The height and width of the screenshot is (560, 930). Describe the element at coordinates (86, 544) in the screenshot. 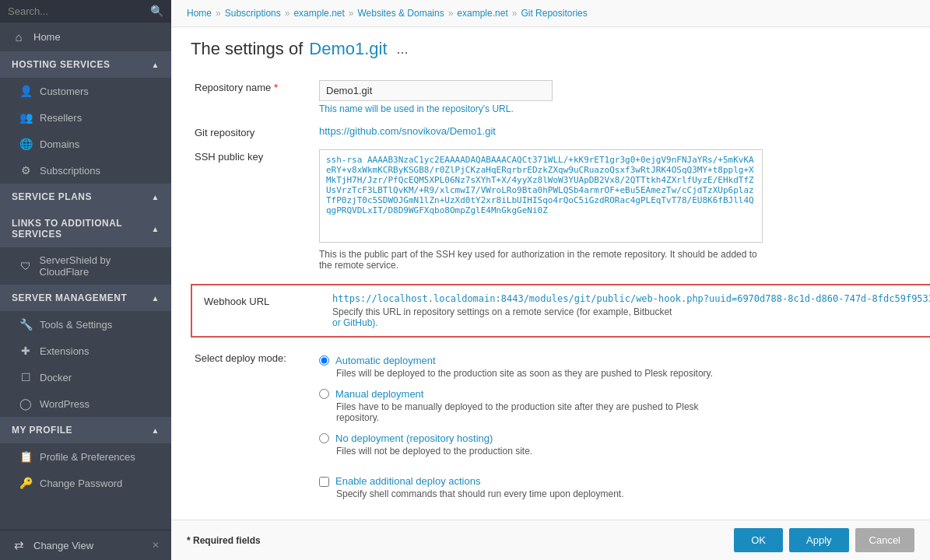

I see `sidebar-bottom: ⇄ Change View ✕` at that location.